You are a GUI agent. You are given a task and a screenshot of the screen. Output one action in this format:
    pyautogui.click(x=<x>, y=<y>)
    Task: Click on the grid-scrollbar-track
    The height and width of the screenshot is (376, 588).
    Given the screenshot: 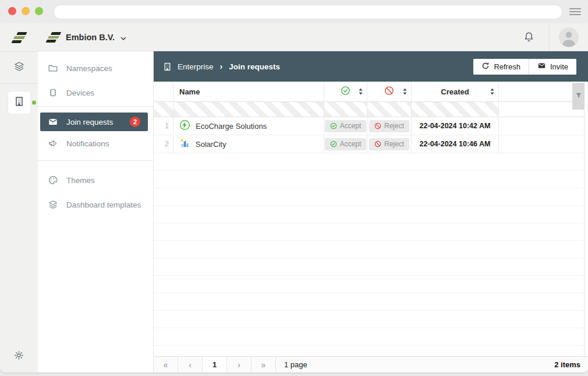 What is the action you would take?
    pyautogui.click(x=586, y=219)
    